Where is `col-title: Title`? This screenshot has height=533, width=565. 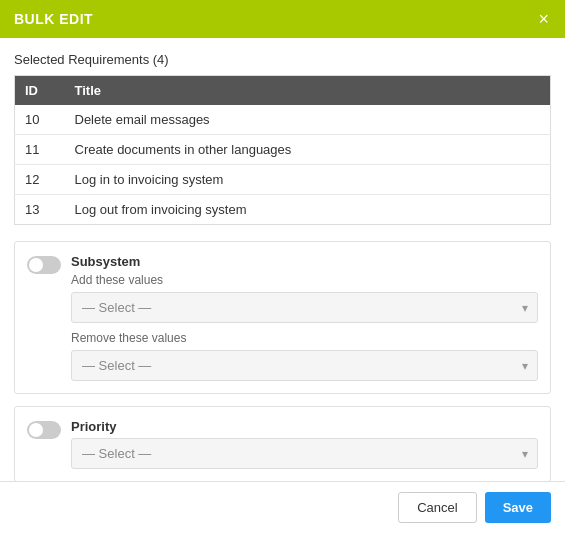 col-title: Title is located at coordinates (308, 91).